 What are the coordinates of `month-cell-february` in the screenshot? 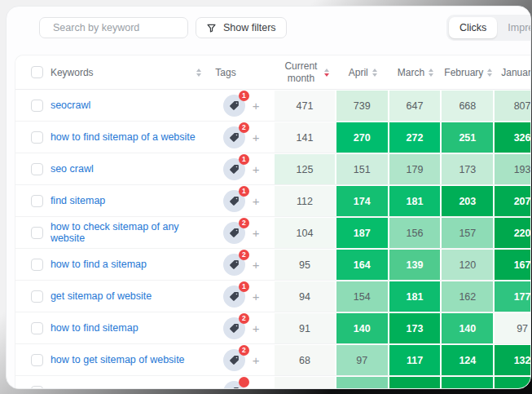 It's located at (468, 383).